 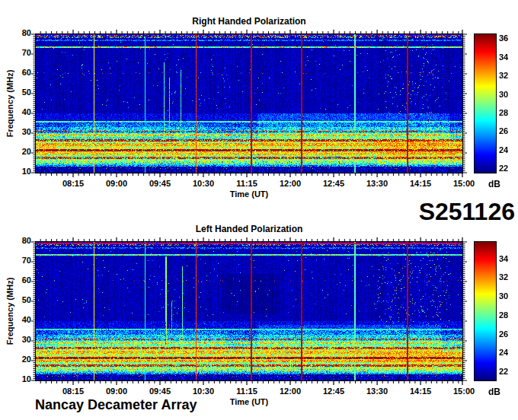 What do you see at coordinates (249, 230) in the screenshot?
I see `lhp-panel-title: Left Handed Polarization` at bounding box center [249, 230].